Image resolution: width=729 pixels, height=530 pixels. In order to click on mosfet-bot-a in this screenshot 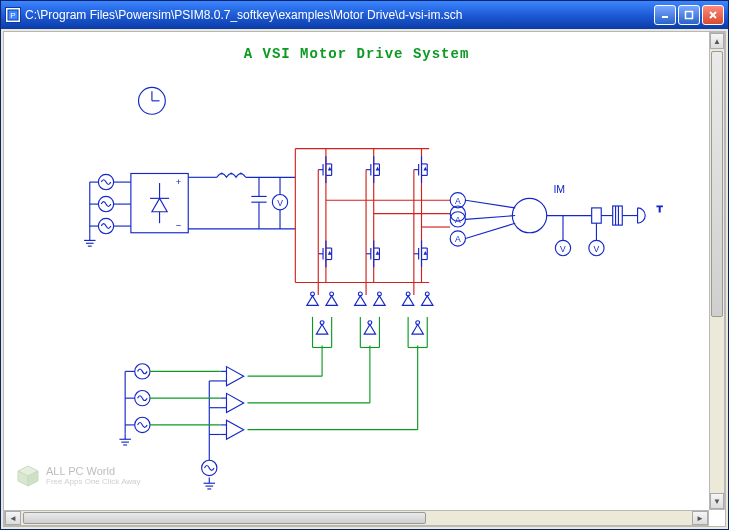, I will do `click(324, 254)`.